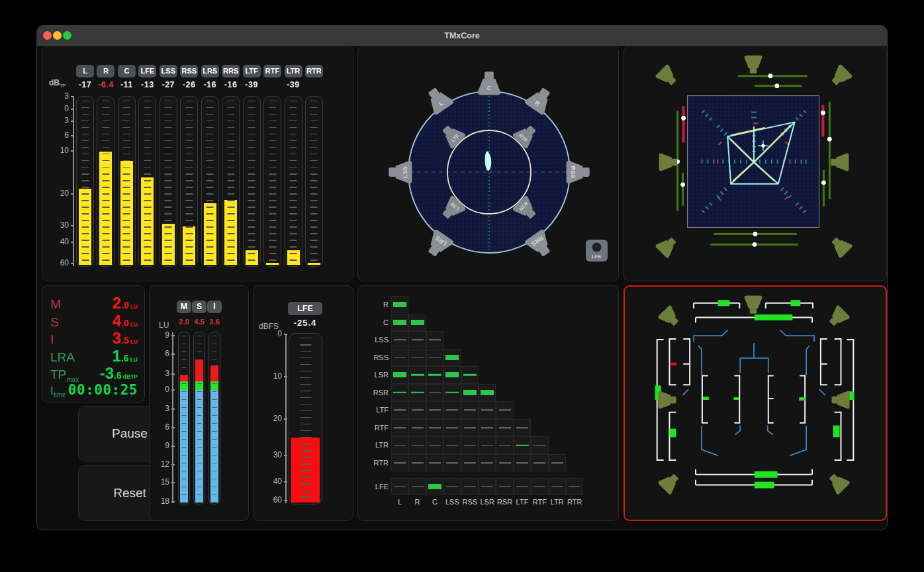  What do you see at coordinates (168, 72) in the screenshot?
I see `channel-badge: LSS` at bounding box center [168, 72].